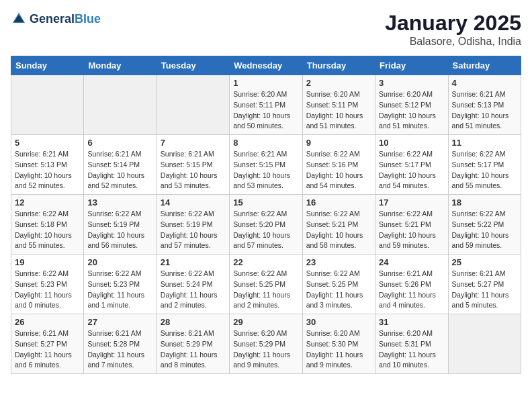 Image resolution: width=532 pixels, height=411 pixels. I want to click on day-number: 9, so click(339, 142).